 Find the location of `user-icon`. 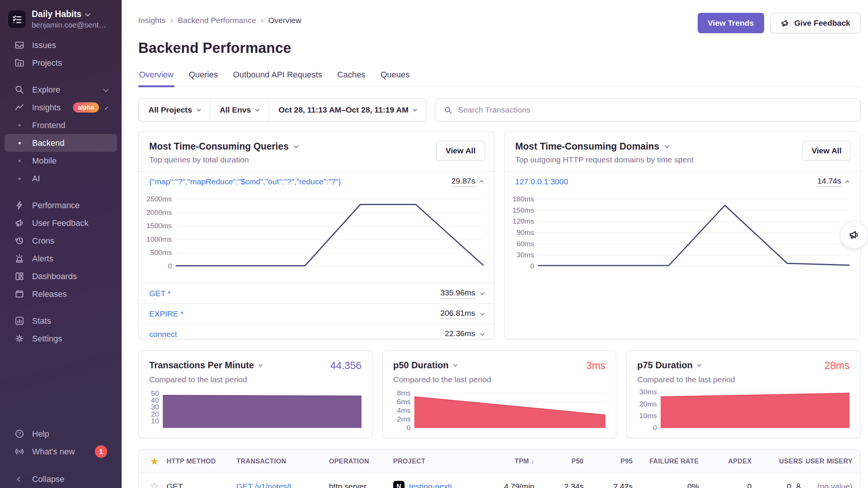

user-icon is located at coordinates (798, 485).